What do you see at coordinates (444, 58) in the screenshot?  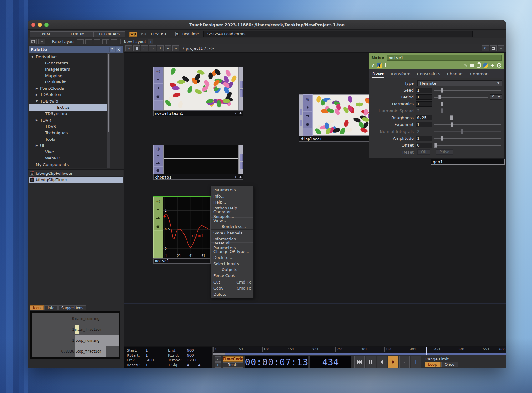 I see `op-name-field: noise1` at bounding box center [444, 58].